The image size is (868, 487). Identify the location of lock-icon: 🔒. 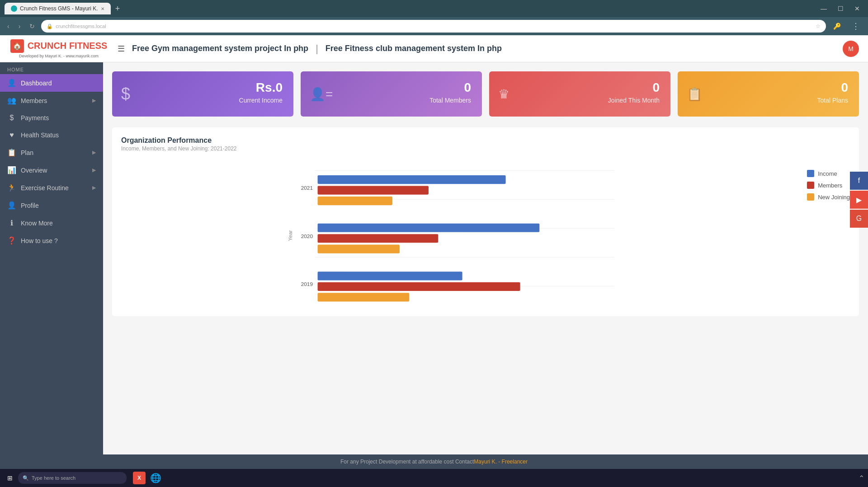
(50, 26).